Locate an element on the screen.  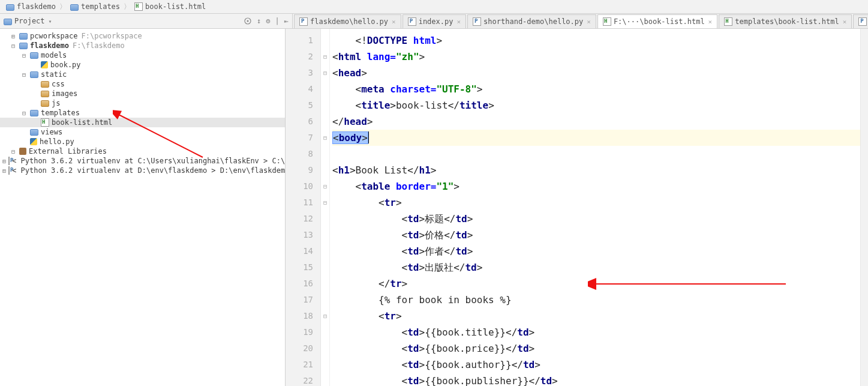
code-line: <td>作者</td> is located at coordinates (596, 251).